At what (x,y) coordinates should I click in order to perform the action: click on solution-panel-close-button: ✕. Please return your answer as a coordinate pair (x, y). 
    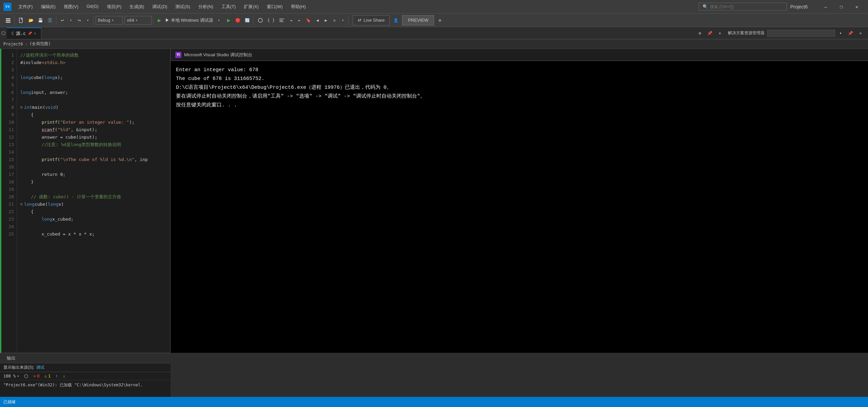
    Looking at the image, I should click on (861, 33).